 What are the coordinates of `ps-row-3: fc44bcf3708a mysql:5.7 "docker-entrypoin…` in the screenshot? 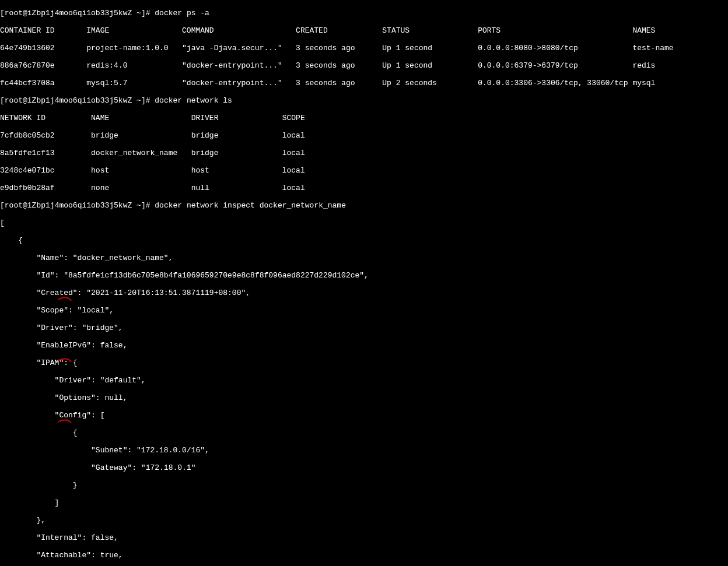 It's located at (364, 83).